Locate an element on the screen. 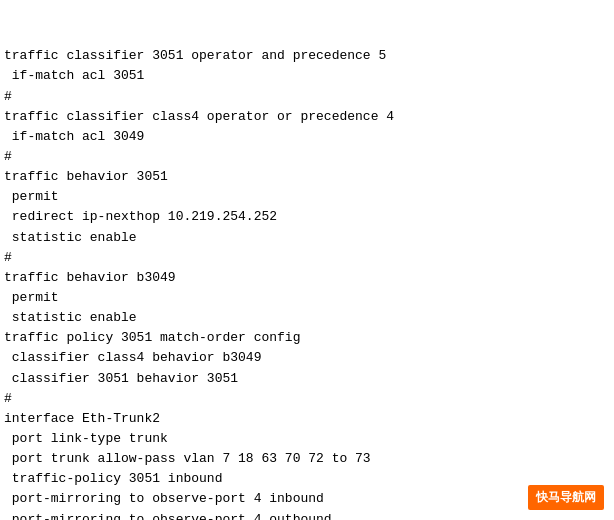 The image size is (614, 520). code-line: if-match acl 3051 is located at coordinates (307, 76).